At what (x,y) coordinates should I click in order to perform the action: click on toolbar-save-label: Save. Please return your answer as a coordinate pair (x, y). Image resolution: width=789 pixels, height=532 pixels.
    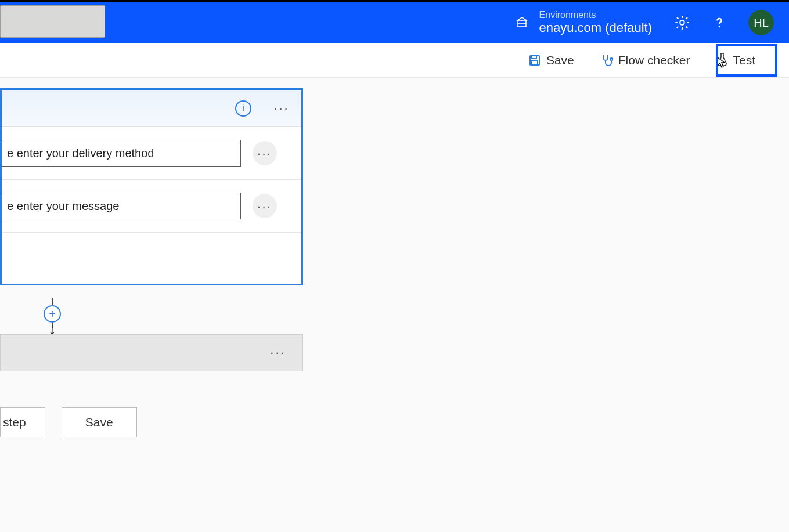
    Looking at the image, I should click on (560, 60).